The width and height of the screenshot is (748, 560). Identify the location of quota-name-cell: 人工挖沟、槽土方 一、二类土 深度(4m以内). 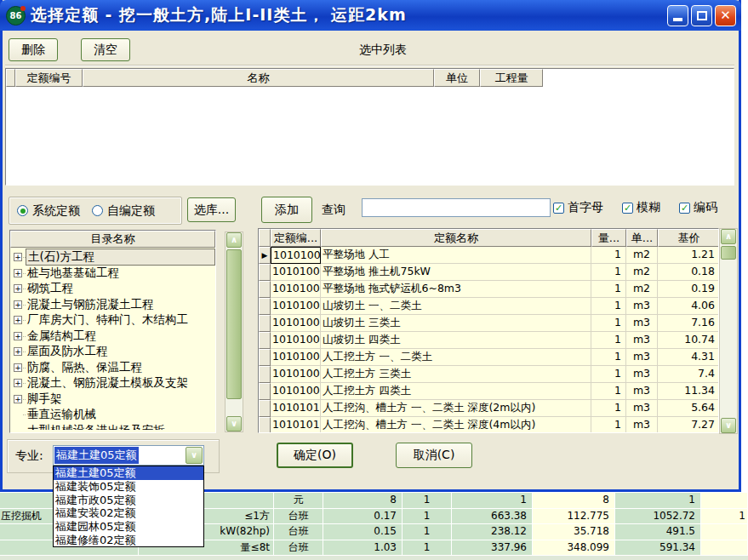
(456, 426).